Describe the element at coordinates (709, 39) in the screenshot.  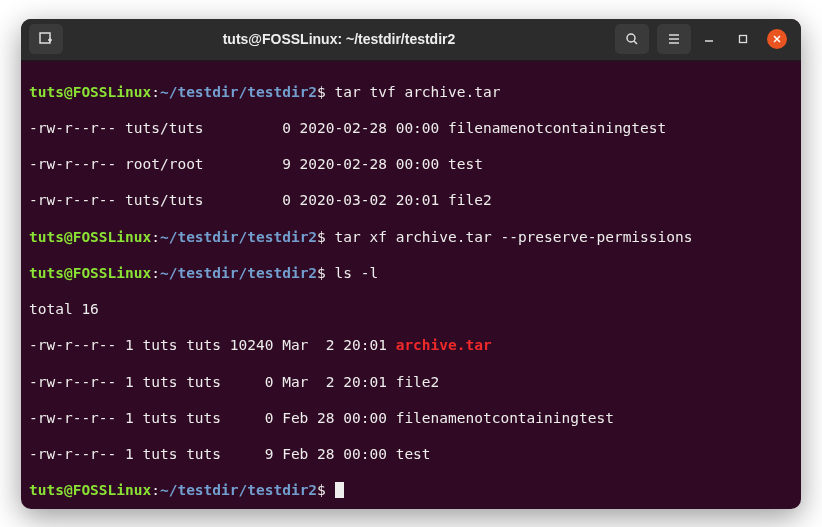
I see `minimize-button` at that location.